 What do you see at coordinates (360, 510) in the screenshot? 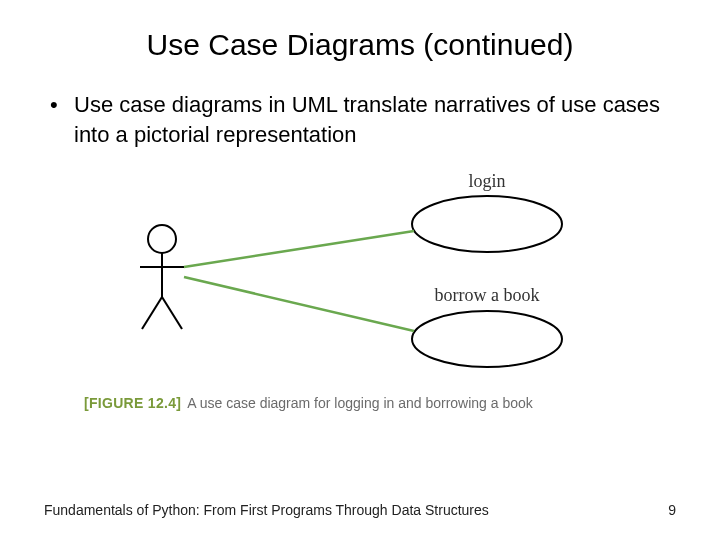
I see `footer: Fundamentals of Python: From First Progr…` at bounding box center [360, 510].